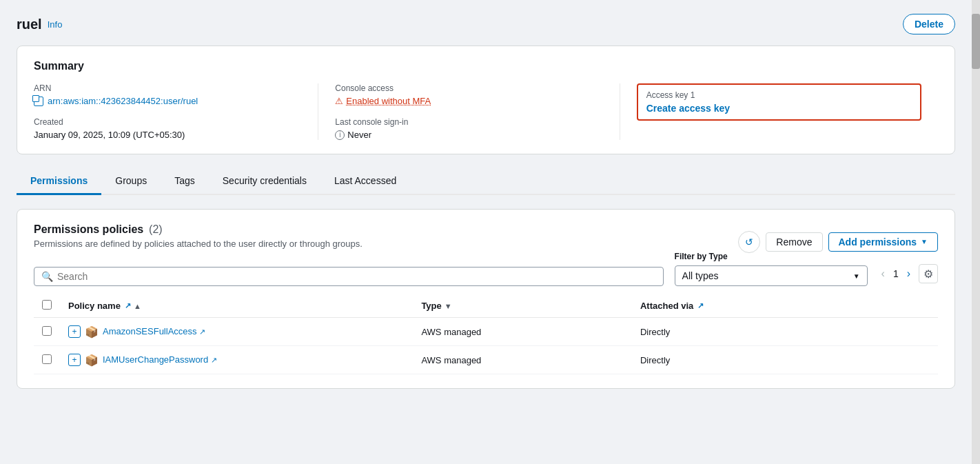 The height and width of the screenshot is (464, 980). Describe the element at coordinates (787, 112) in the screenshot. I see `summary-col-access-key: Access key 1 Create access key` at that location.